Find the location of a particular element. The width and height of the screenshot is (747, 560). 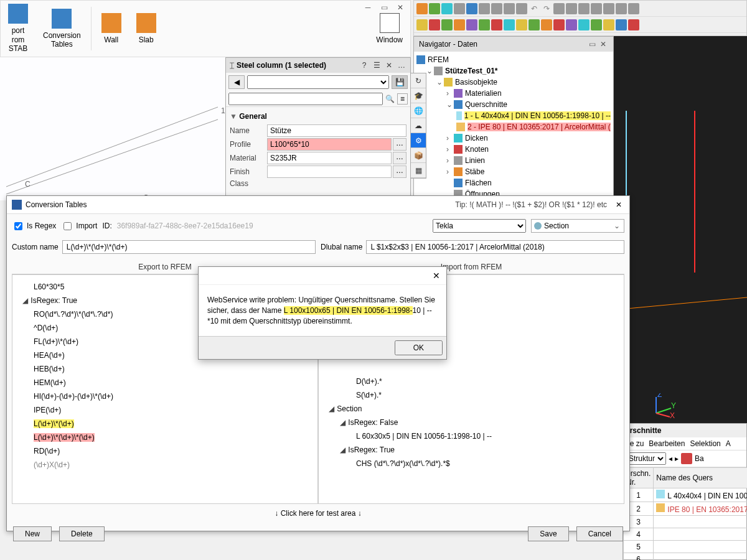

minimize-icon: ─ is located at coordinates (368, 7).